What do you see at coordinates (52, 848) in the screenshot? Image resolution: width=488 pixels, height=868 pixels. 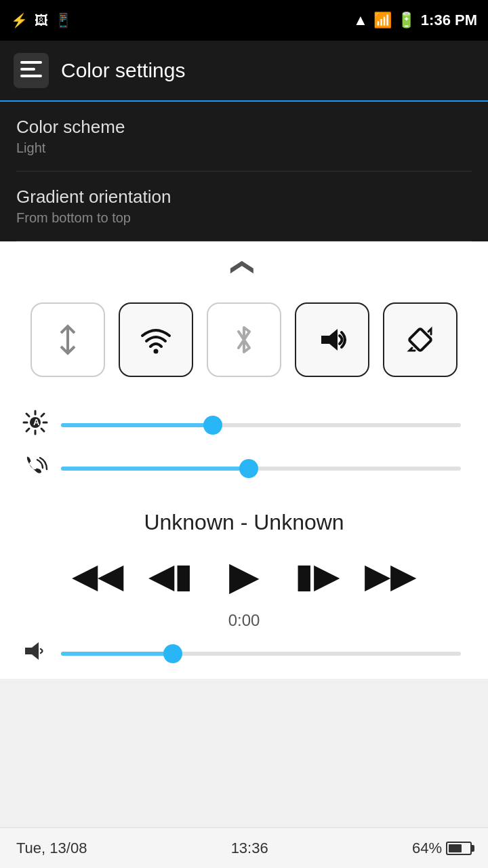 I see `bottom-date: Tue, 13/08` at bounding box center [52, 848].